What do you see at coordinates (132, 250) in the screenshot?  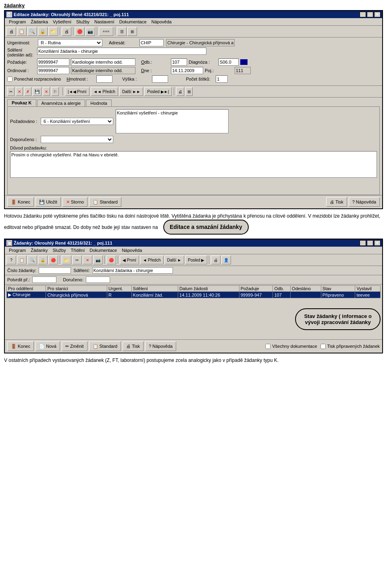 I see `menu2-napoveda: Nápověda` at bounding box center [132, 250].